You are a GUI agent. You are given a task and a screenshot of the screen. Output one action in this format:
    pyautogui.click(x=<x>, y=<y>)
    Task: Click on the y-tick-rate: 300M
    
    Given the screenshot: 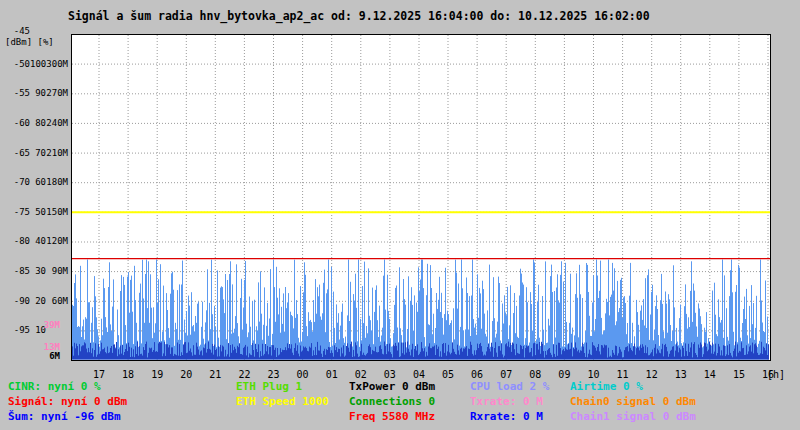 What is the action you would take?
    pyautogui.click(x=57, y=64)
    